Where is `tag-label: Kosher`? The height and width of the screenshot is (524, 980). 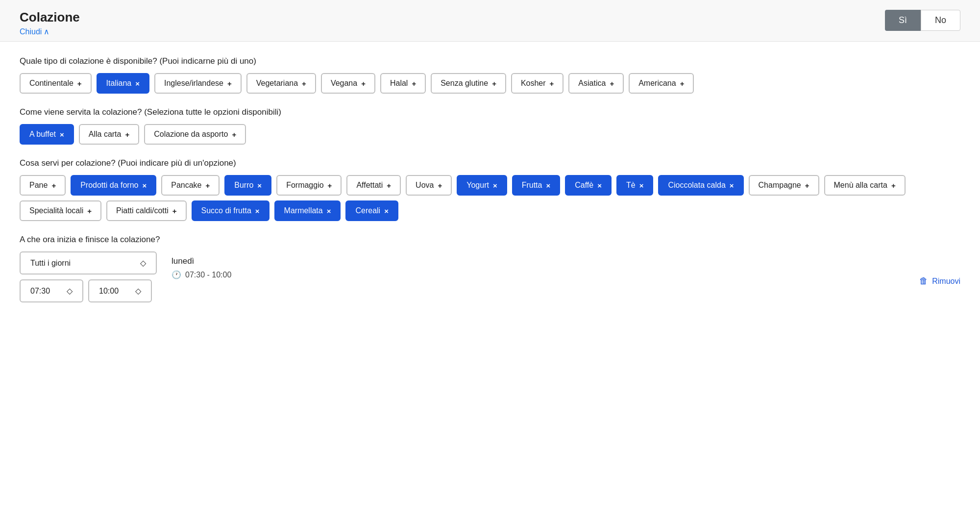
tag-label: Kosher is located at coordinates (533, 83).